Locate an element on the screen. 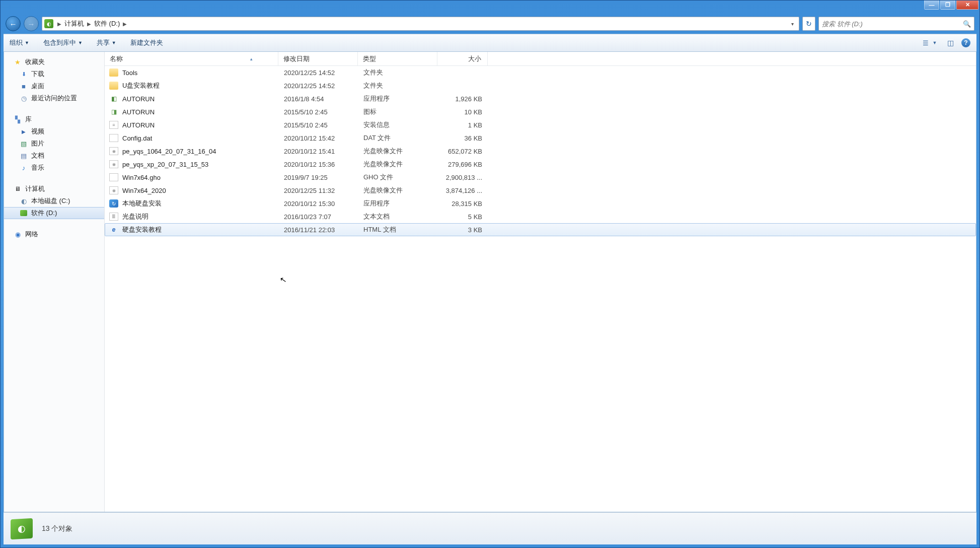 The width and height of the screenshot is (980, 548). download-icon is located at coordinates (24, 74).